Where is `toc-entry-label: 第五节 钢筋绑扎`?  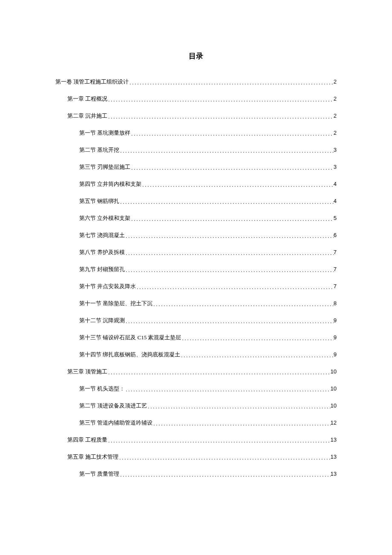
toc-entry-label: 第五节 钢筋绑扎 is located at coordinates (99, 201).